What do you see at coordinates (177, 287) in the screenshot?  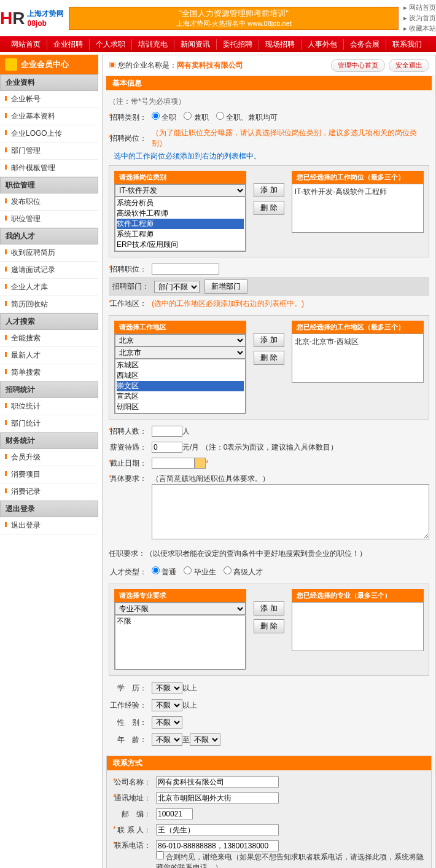 I see `dept-select: 部门不限` at bounding box center [177, 287].